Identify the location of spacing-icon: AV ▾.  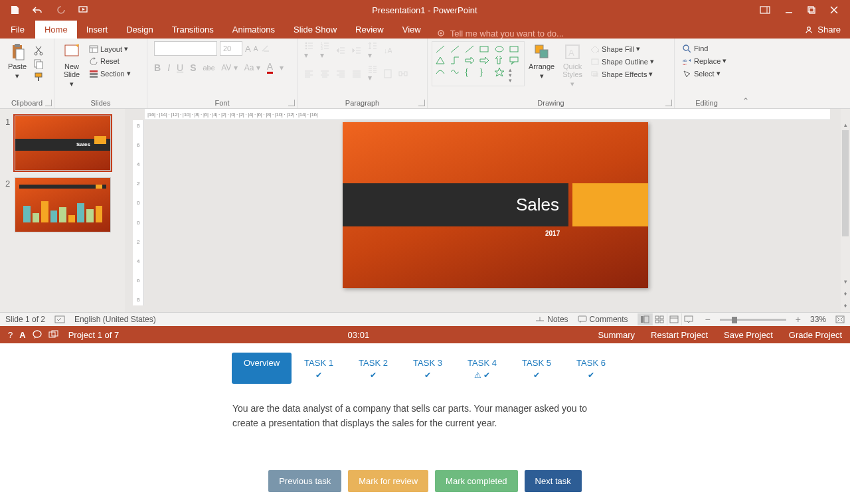
(229, 68).